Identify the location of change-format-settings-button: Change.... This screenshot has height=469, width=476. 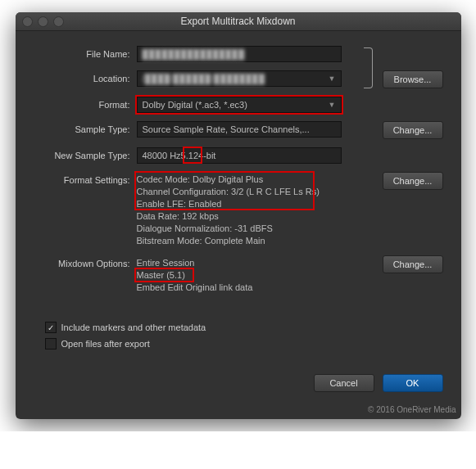
(413, 181).